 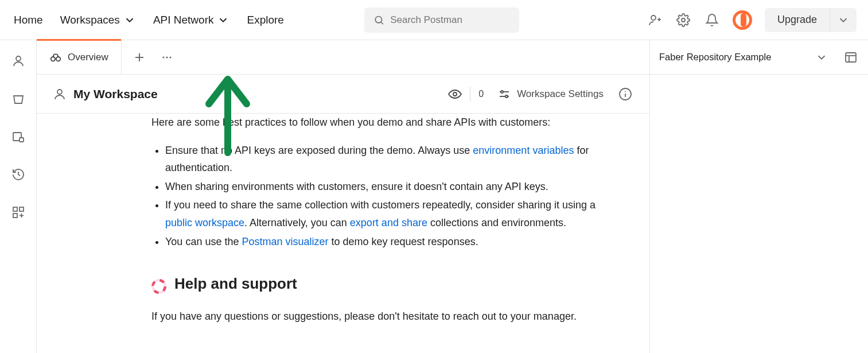 I want to click on user-icon, so click(x=60, y=94).